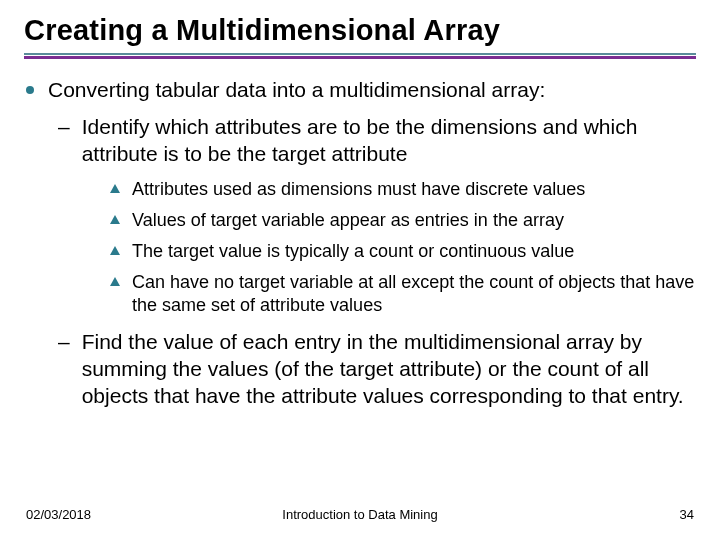  Describe the element at coordinates (296, 90) in the screenshot. I see `l1-text: Converting tabular data into a multidime…` at that location.